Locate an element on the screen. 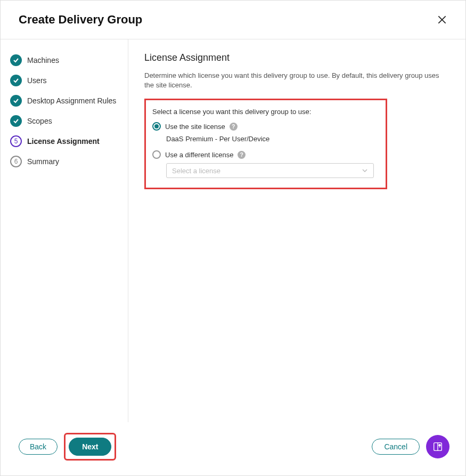 The image size is (466, 476). back-button: Back is located at coordinates (38, 447).